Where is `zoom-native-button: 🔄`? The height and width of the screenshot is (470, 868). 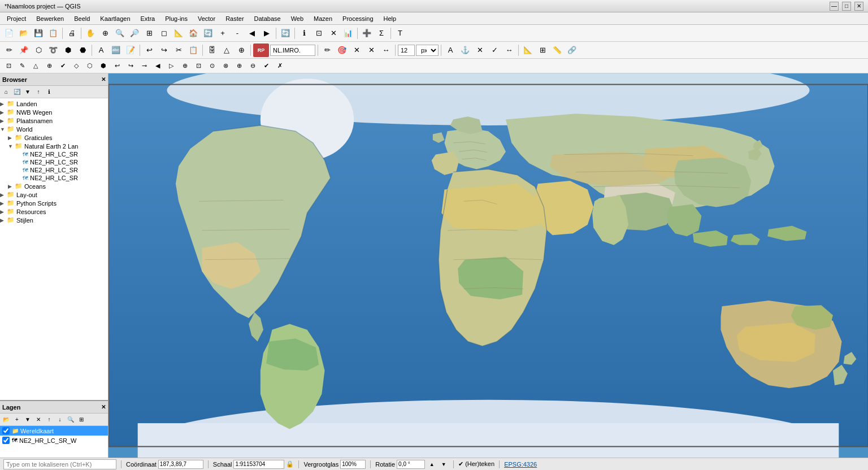 zoom-native-button: 🔄 is located at coordinates (208, 33).